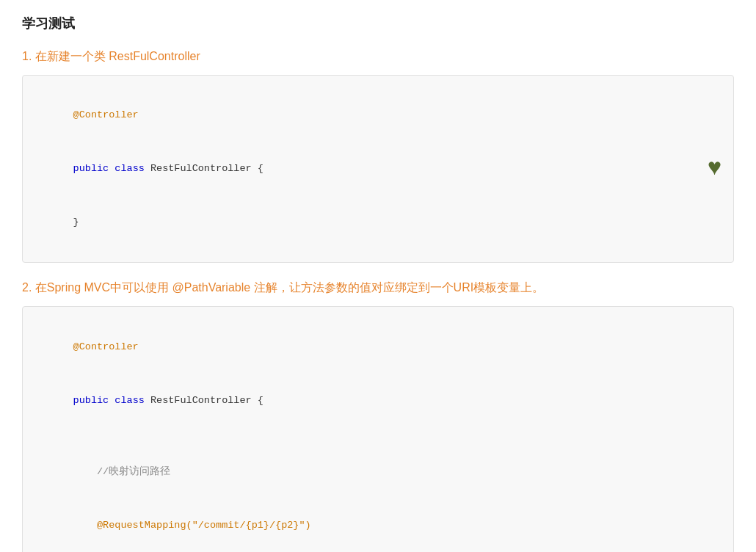 This screenshot has height=552, width=756. Describe the element at coordinates (129, 169) in the screenshot. I see `kw-class: class` at that location.